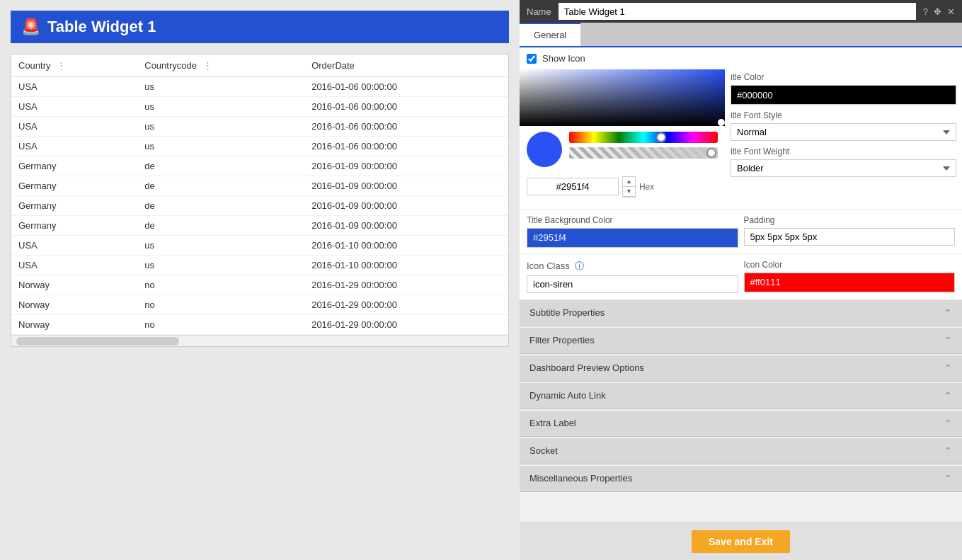 The image size is (962, 560). I want to click on name-input, so click(738, 11).